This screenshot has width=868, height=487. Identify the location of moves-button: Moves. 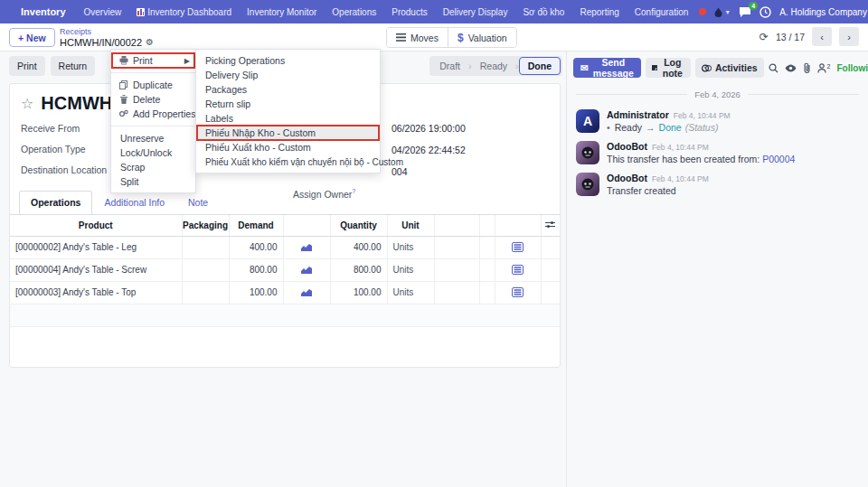
(418, 38).